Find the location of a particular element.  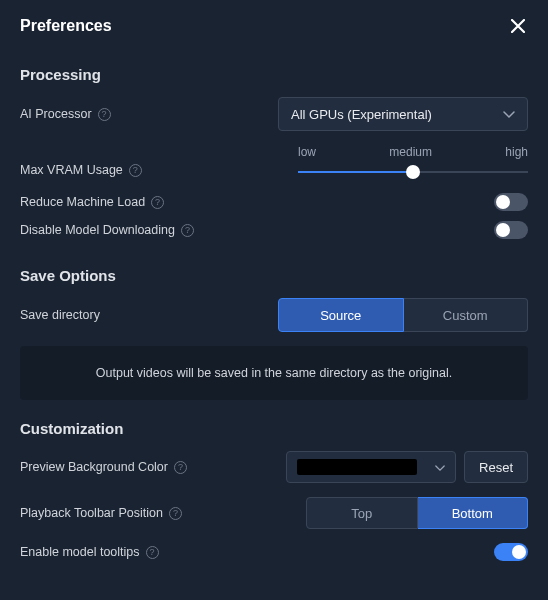

ai-processor-select: All GPUs (Experimental) is located at coordinates (403, 114).